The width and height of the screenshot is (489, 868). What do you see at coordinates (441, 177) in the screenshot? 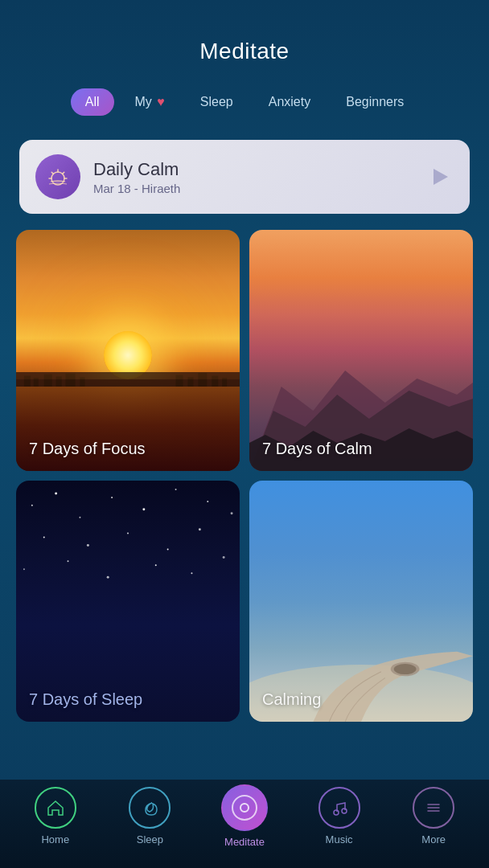
I see `play-icon` at bounding box center [441, 177].